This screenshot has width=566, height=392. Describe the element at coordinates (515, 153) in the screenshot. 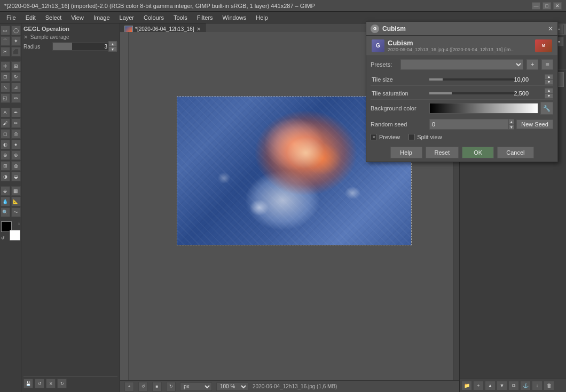

I see `cancel-button: Cancel` at that location.